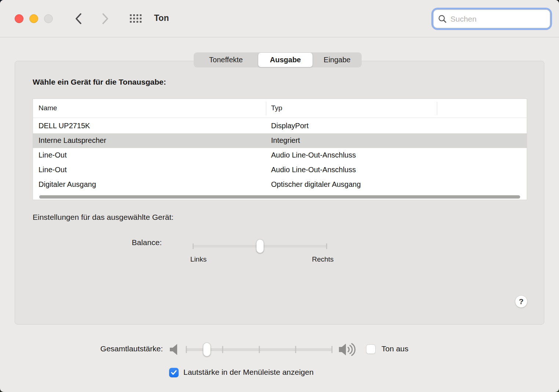  What do you see at coordinates (260, 246) in the screenshot?
I see `balance-slider-thumb` at bounding box center [260, 246].